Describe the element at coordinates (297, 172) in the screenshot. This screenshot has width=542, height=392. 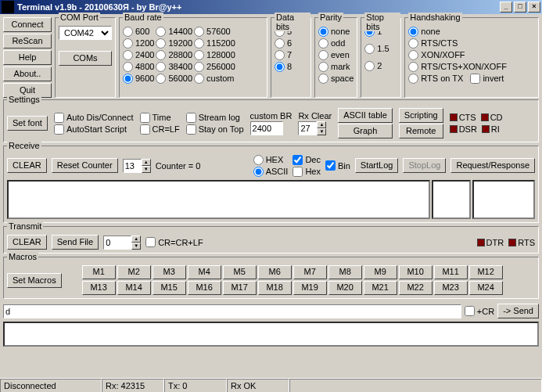
I see `rx-hex-check` at that location.